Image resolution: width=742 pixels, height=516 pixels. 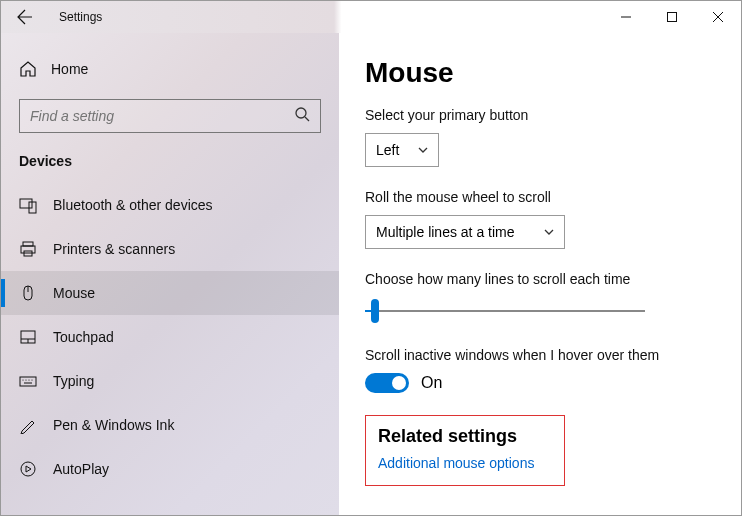 I want to click on toggle-state: On, so click(x=432, y=383).